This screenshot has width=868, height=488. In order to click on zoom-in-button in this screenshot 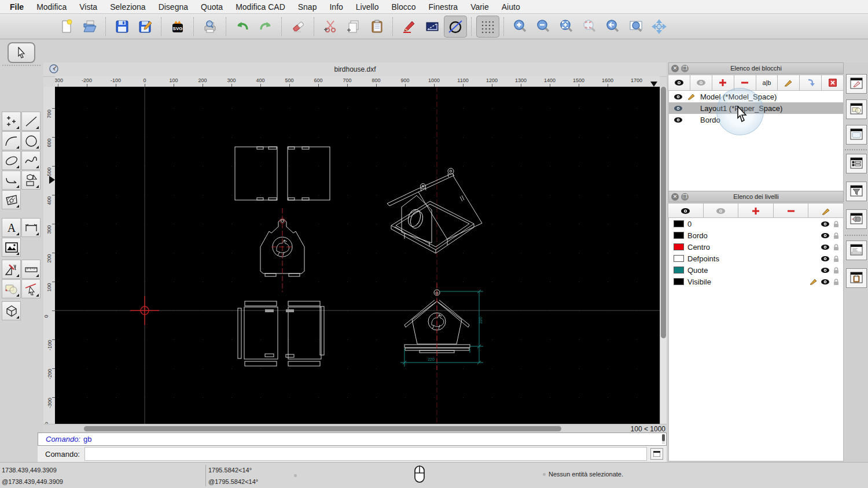, I will do `click(520, 27)`.